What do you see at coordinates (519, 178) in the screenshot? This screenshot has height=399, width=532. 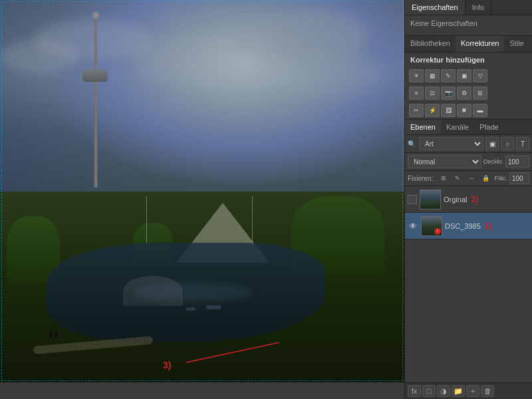 I see `fill-input` at bounding box center [519, 178].